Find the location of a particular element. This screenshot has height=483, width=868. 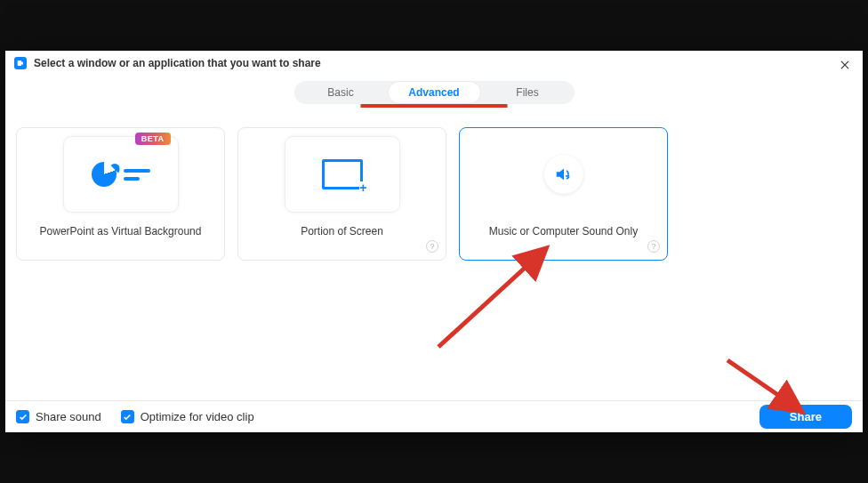

title-bar: Select a window or an application that y… is located at coordinates (434, 63).